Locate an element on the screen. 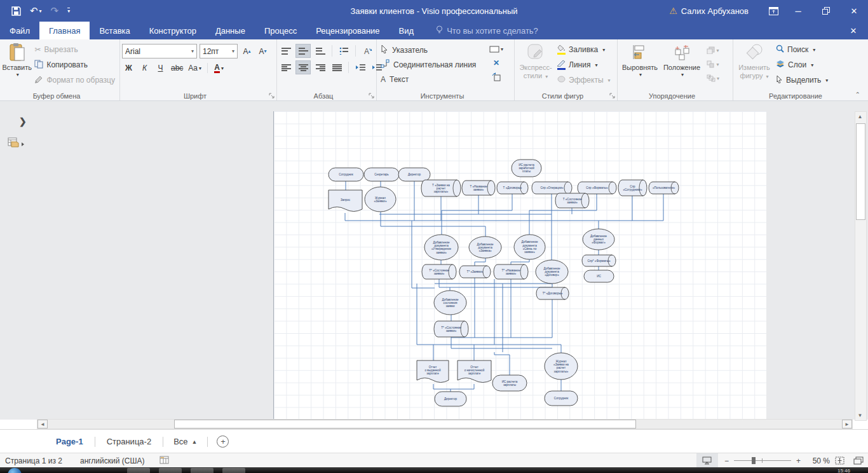 This screenshot has height=473, width=868. diagram-shape-cylinder: Т «Состояниезаявки» is located at coordinates (572, 201).